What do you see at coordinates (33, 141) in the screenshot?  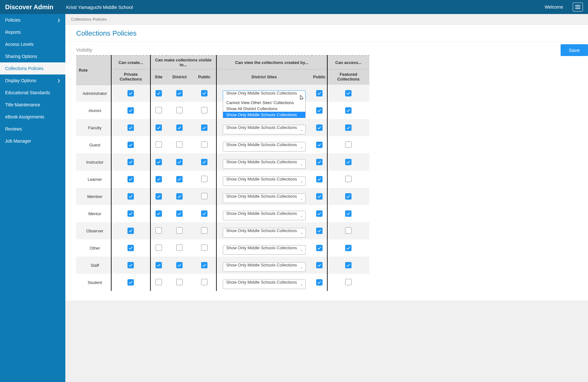 I see `sidebar-item-job-manager: Job Manager` at bounding box center [33, 141].